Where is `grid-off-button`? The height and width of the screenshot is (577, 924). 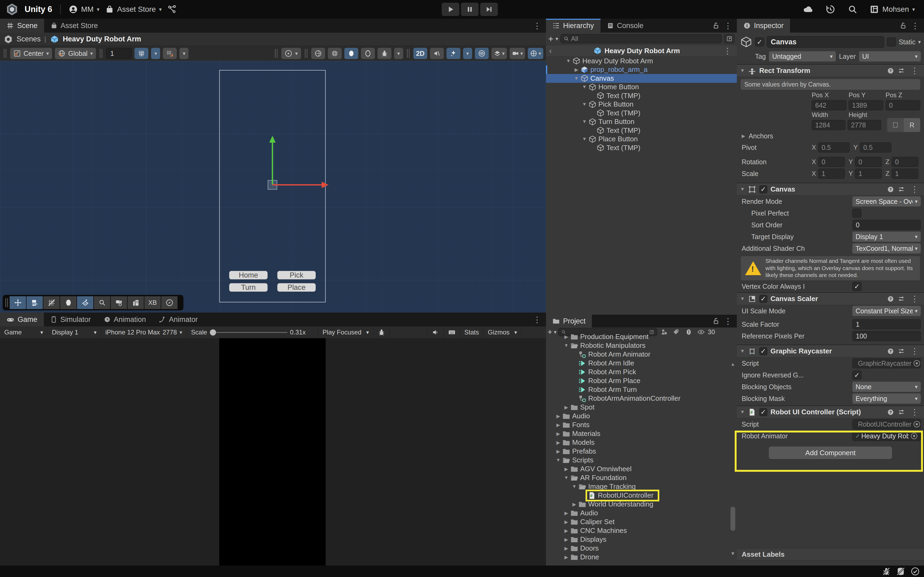 grid-off-button is located at coordinates (51, 303).